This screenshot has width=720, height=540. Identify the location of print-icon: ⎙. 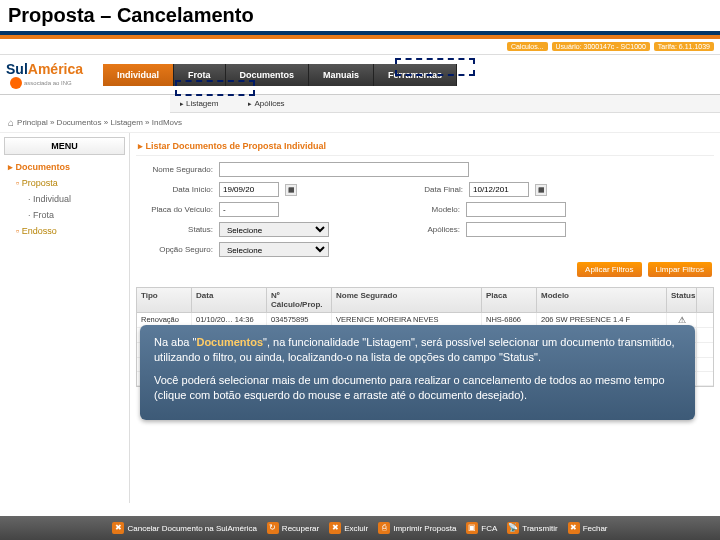
(384, 528).